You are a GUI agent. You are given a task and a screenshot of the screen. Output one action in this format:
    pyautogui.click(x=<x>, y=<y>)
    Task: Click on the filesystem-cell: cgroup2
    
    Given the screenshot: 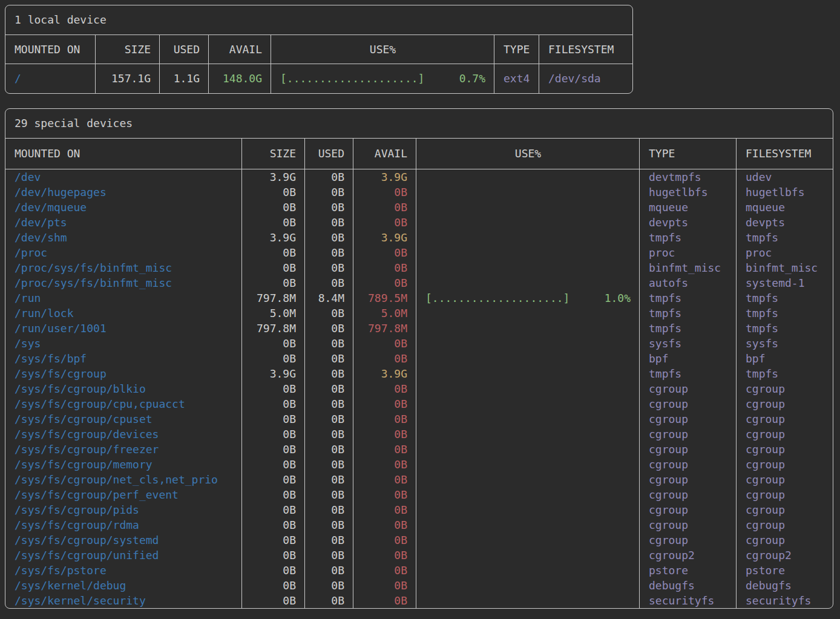 What is the action you would take?
    pyautogui.click(x=785, y=555)
    